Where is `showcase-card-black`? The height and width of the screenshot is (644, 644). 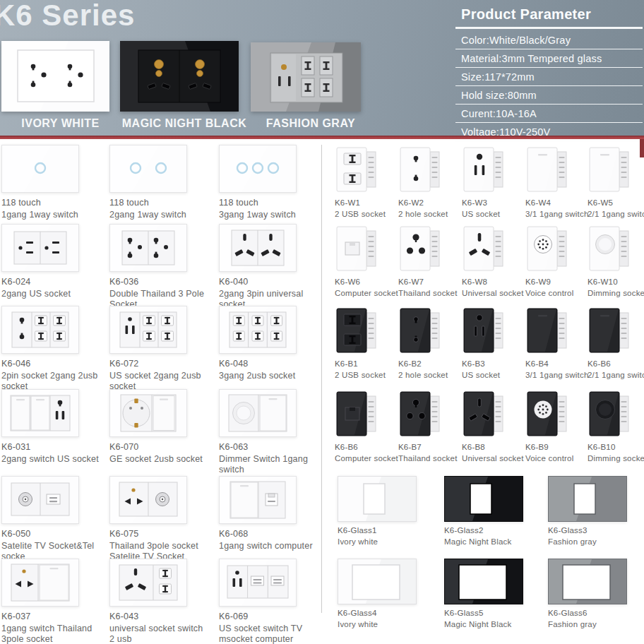 showcase-card-black is located at coordinates (179, 76).